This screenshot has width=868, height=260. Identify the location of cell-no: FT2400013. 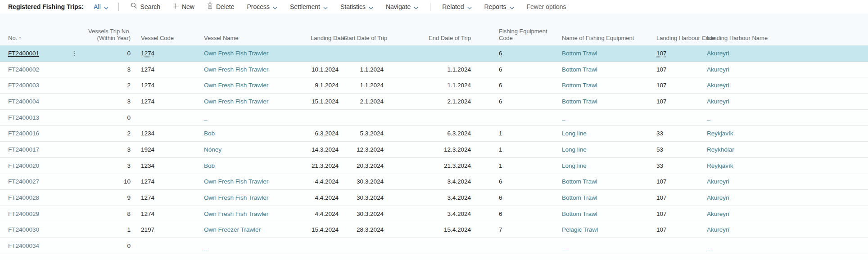
(41, 117).